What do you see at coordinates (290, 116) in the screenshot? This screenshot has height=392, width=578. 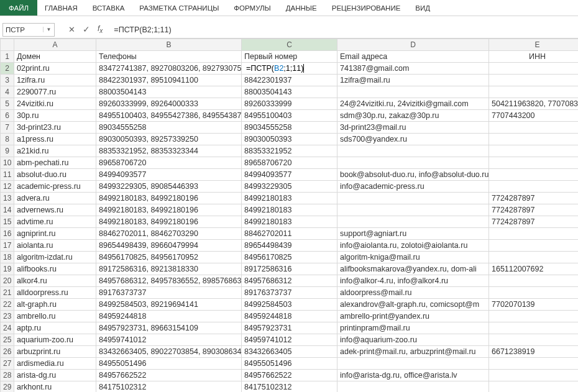 I see `cell: 84955100403` at bounding box center [290, 116].